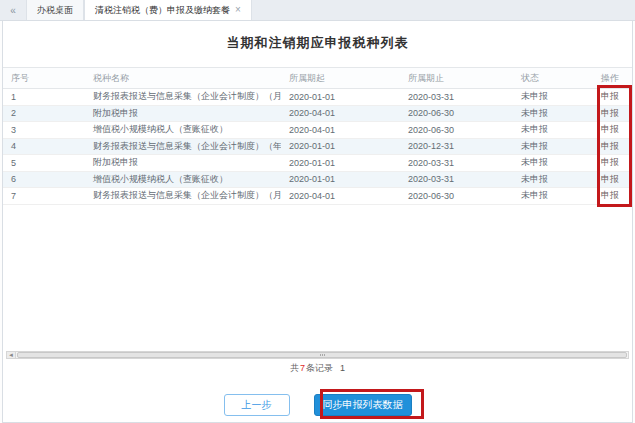 Image resolution: width=635 pixels, height=423 pixels. I want to click on table-row: 5附加税申报2020-01-012020-03-31未申报申报, so click(318, 164).